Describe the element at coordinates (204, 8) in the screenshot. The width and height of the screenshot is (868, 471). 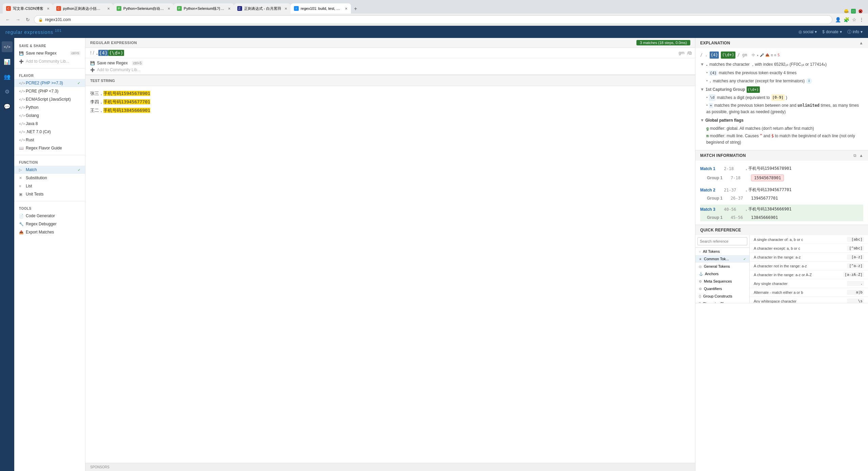
I see `tab-4: P Python+Selenium练习篇之1- ✕` at that location.